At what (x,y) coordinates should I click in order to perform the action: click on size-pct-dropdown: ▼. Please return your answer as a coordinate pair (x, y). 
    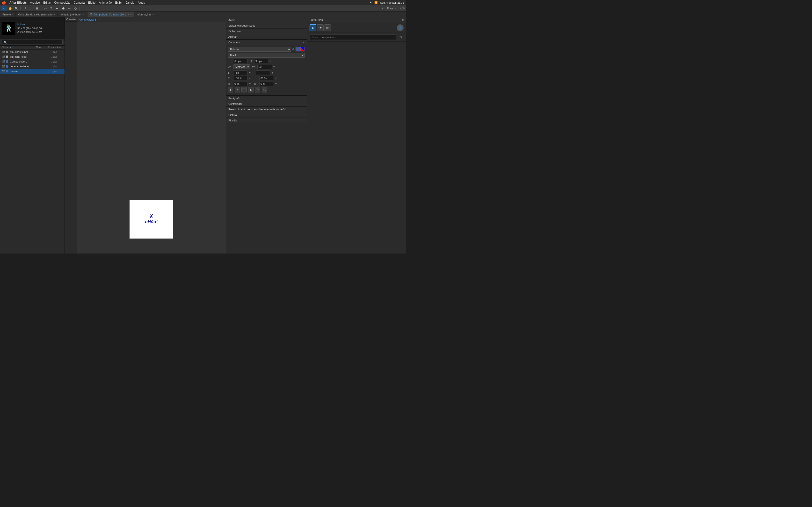
    Looking at the image, I should click on (250, 78).